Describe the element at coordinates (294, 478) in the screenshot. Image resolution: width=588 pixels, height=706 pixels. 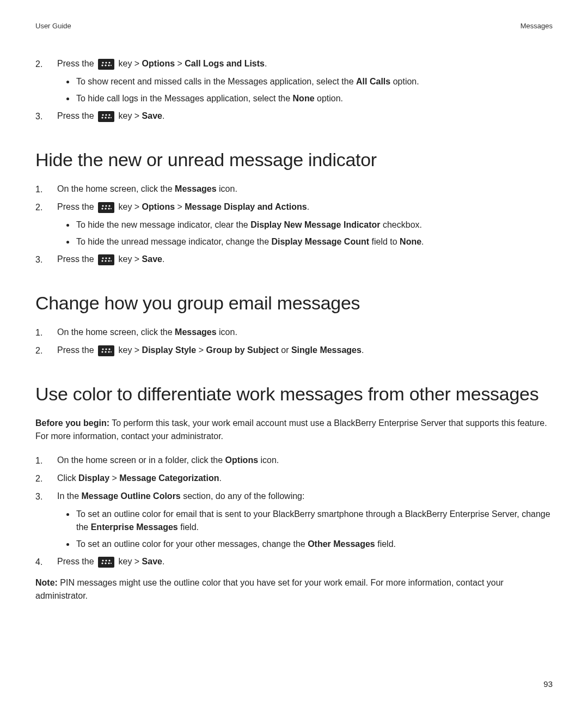
I see `sec3-steps: 1. On the home screen or in a folder, cl…` at that location.